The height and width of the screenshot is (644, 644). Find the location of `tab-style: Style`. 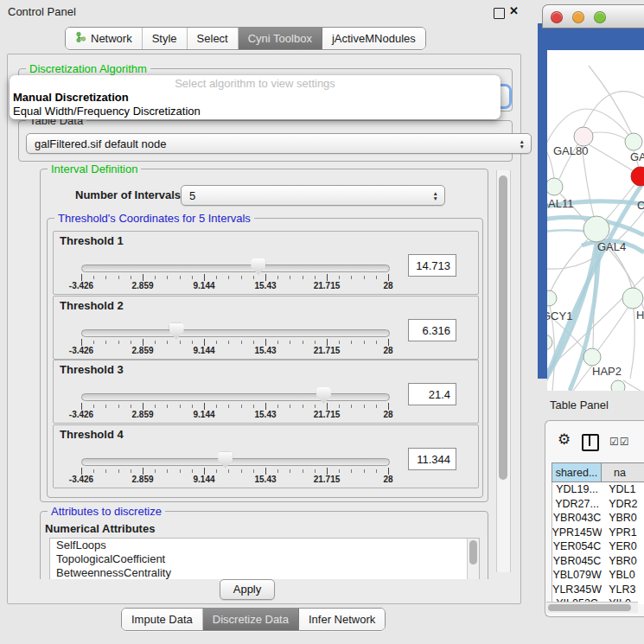

tab-style: Style is located at coordinates (165, 38).